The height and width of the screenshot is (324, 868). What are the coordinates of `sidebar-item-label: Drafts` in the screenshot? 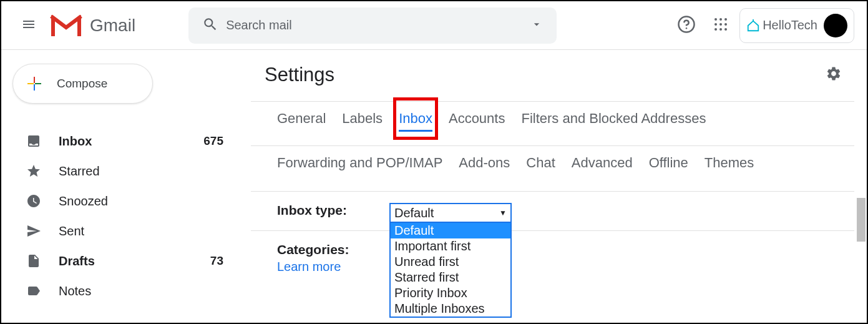 It's located at (135, 261).